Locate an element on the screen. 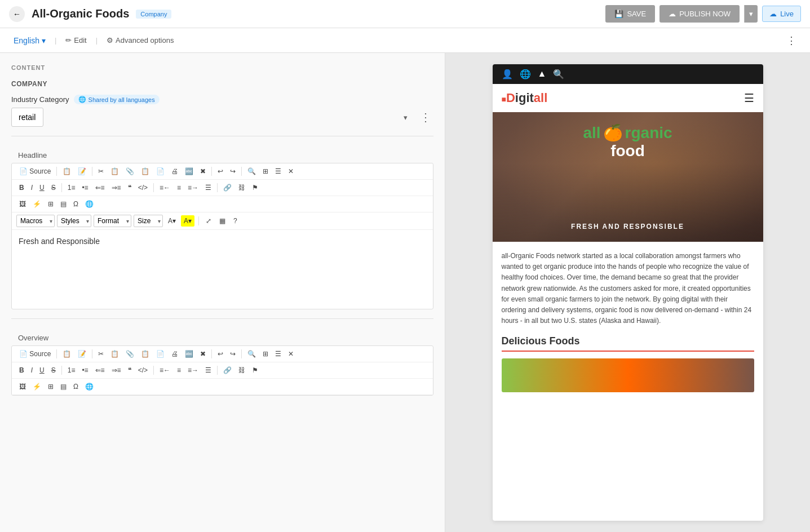 The image size is (810, 532). clear-button: ✕ is located at coordinates (291, 171).